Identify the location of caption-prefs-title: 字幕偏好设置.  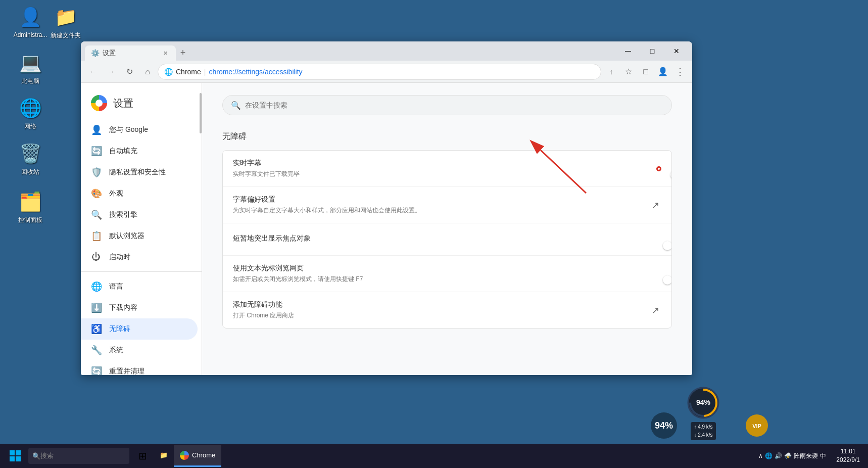
(437, 200).